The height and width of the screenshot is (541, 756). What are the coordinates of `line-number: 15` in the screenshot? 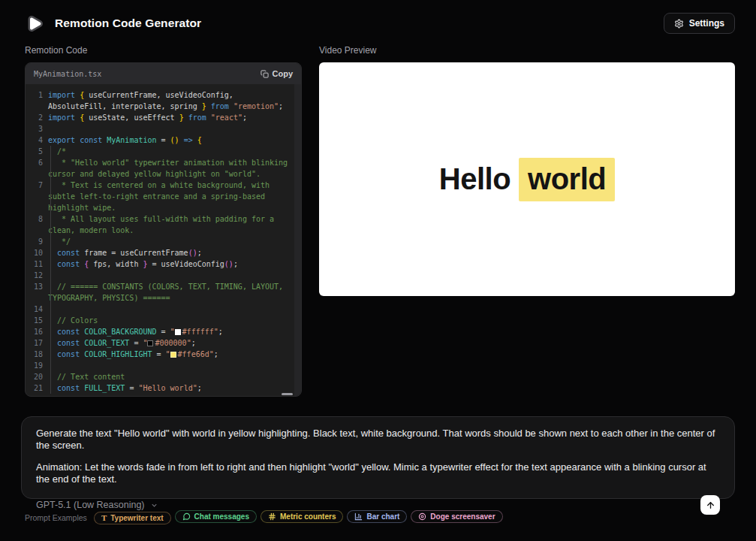 It's located at (36, 320).